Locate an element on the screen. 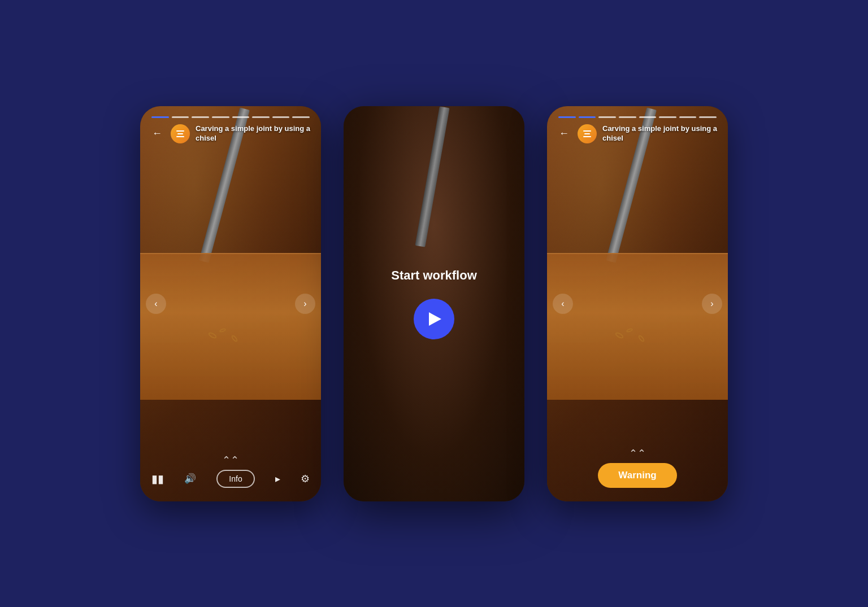  header-left: ← Carving a simple joint by using a chis… is located at coordinates (231, 134).